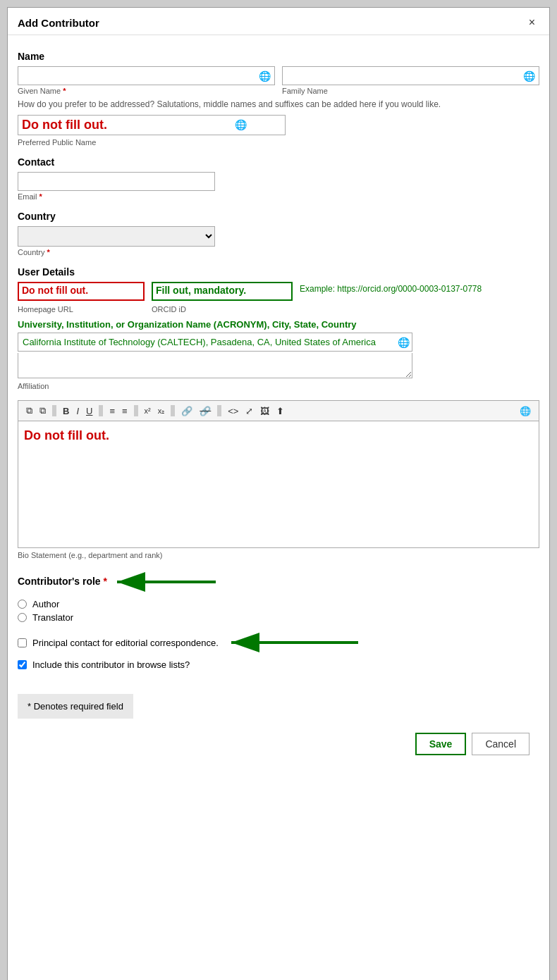 Image resolution: width=557 pixels, height=980 pixels. Describe the element at coordinates (278, 56) in the screenshot. I see `name-section-label: Name` at that location.